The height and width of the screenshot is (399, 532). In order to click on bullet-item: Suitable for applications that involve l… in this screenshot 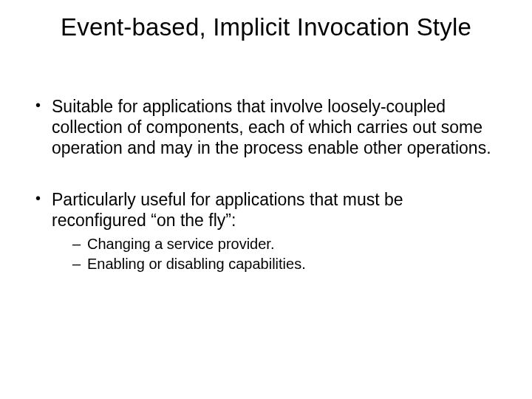, I will do `click(267, 127)`.